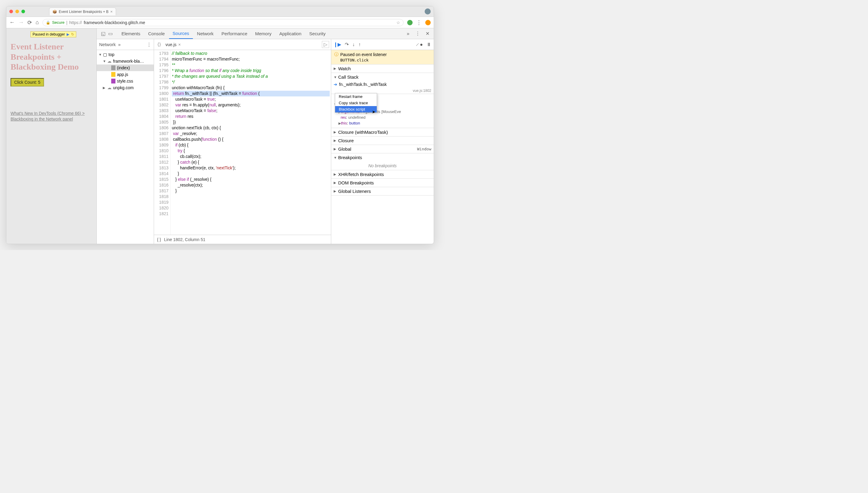 This screenshot has width=868, height=493. Describe the element at coordinates (125, 74) in the screenshot. I see `tree-file-appjs: app.js` at that location.